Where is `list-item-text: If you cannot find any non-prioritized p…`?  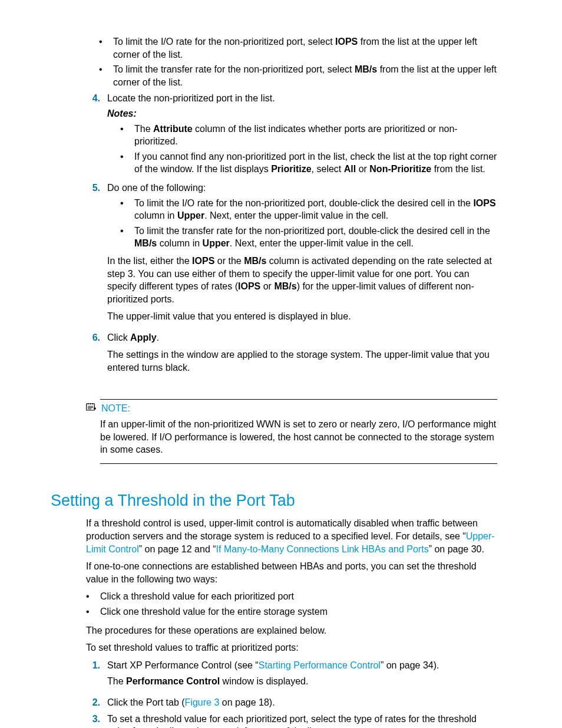
list-item-text: If you cannot find any non-prioritized p… is located at coordinates (316, 163).